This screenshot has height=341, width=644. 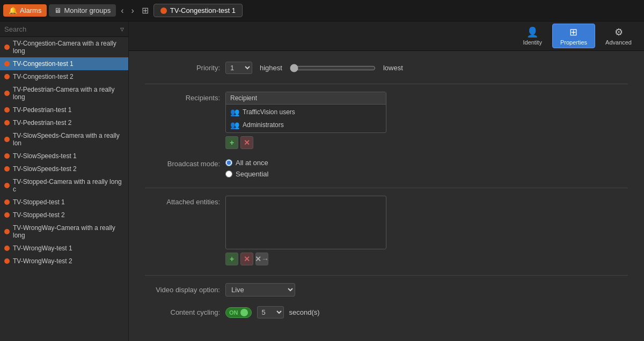 What do you see at coordinates (244, 313) in the screenshot?
I see `toggle-circle` at bounding box center [244, 313].